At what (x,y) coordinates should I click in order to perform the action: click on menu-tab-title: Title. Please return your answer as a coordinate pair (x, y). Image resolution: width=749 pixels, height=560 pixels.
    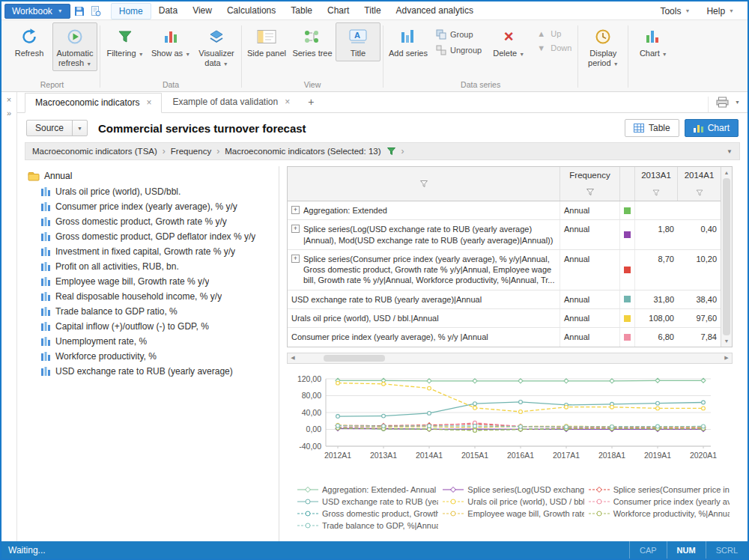
    Looking at the image, I should click on (372, 11).